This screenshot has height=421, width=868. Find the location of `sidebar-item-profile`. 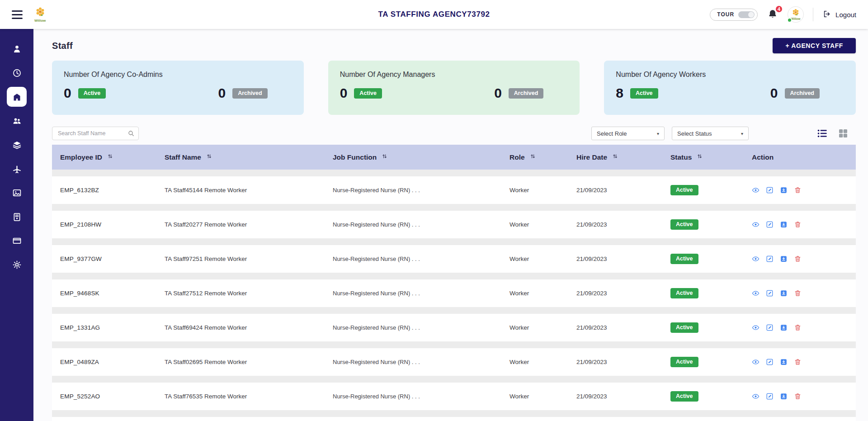

sidebar-item-profile is located at coordinates (17, 49).